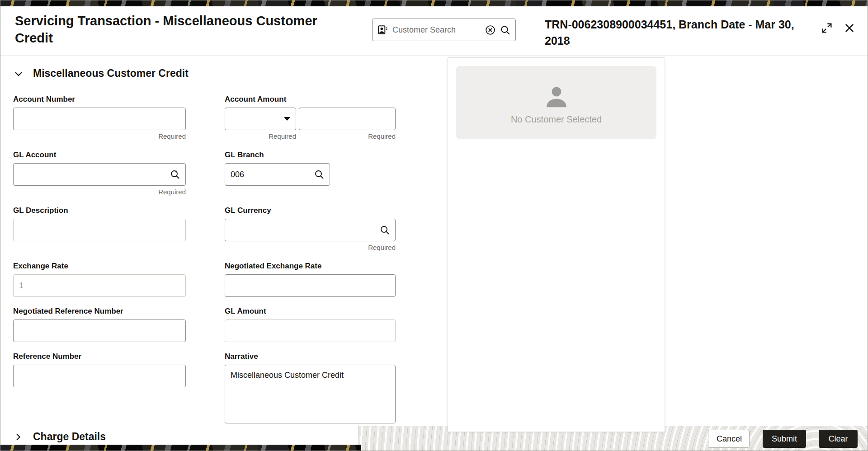 Image resolution: width=868 pixels, height=451 pixels. I want to click on gl-account-required-hint: Required, so click(99, 192).